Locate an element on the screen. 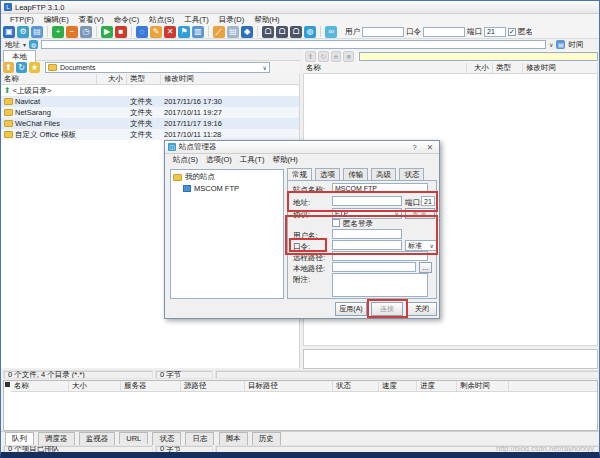 This screenshot has width=600, height=458. link-icon: ∞ is located at coordinates (331, 32).